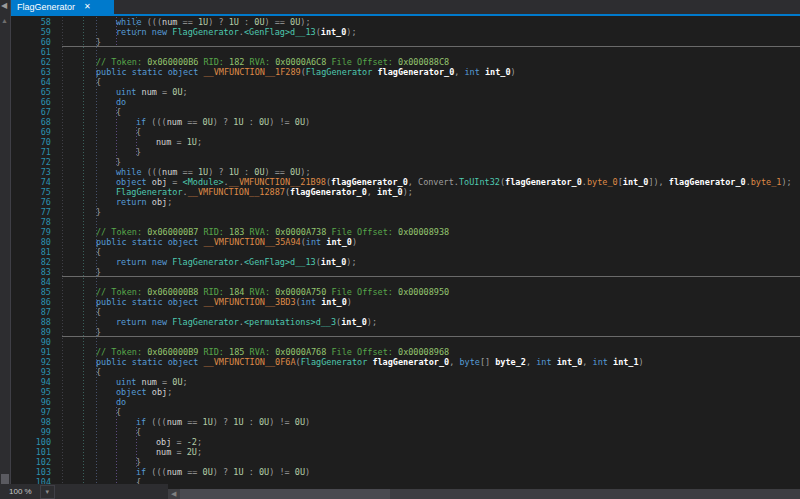 The height and width of the screenshot is (499, 800). What do you see at coordinates (484, 494) in the screenshot?
I see `horizontal-scrollbar: ◀` at bounding box center [484, 494].